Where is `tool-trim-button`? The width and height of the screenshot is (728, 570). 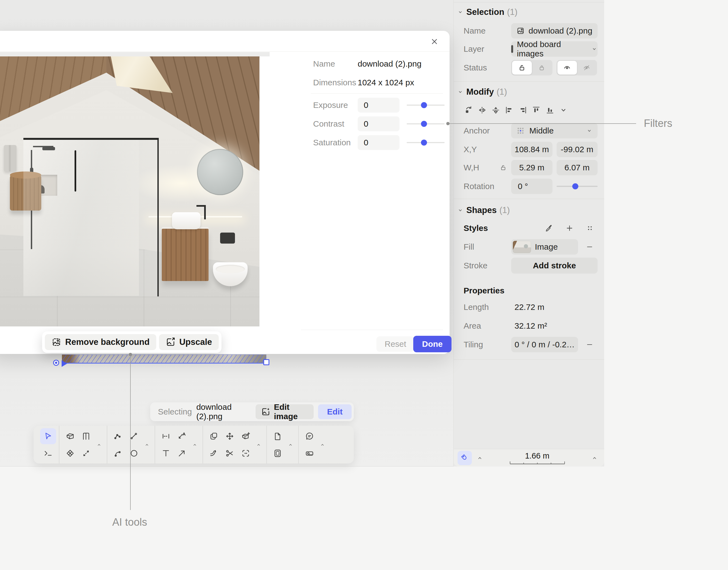
tool-trim-button is located at coordinates (214, 453).